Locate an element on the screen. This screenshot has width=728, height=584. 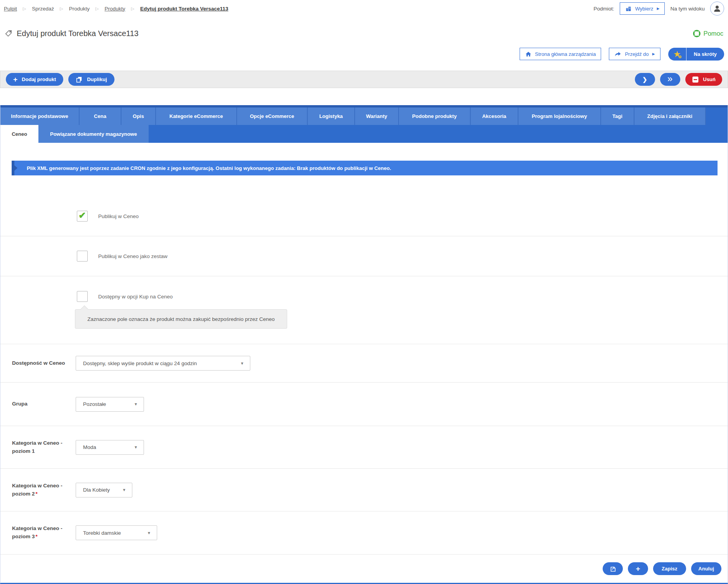
tab-ceneo: Ceneo is located at coordinates (19, 134).